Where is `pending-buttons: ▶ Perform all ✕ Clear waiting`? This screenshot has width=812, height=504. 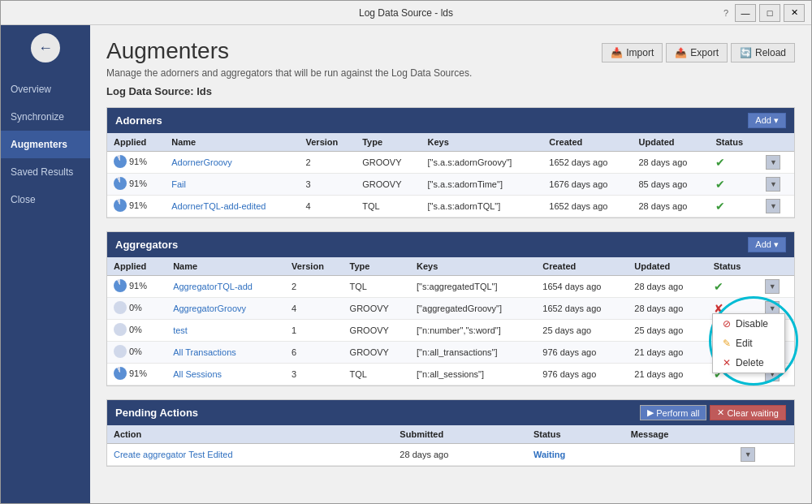
pending-buttons: ▶ Perform all ✕ Clear waiting is located at coordinates (713, 412).